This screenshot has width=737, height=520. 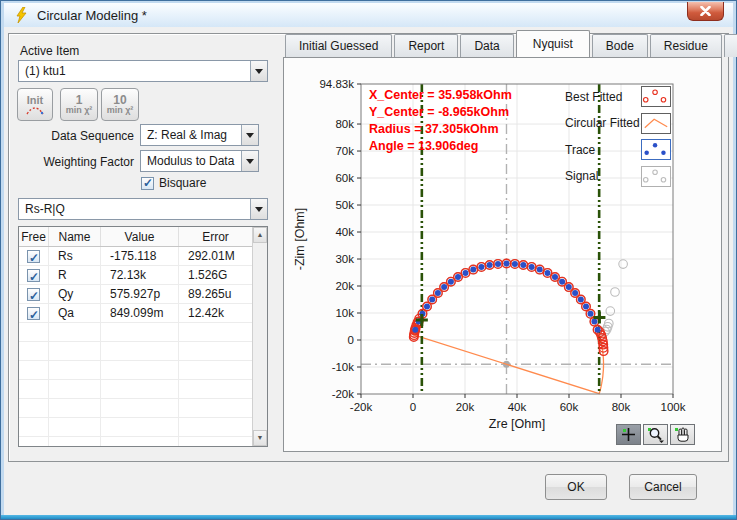 I want to click on bisquare-label: Bisquare, so click(x=182, y=183).